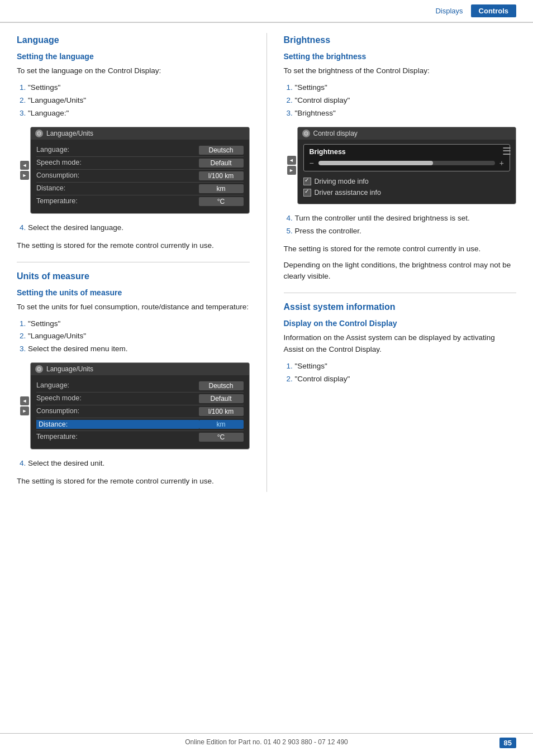 Image resolution: width=533 pixels, height=756 pixels. I want to click on units-step-1: "Settings", so click(139, 324).